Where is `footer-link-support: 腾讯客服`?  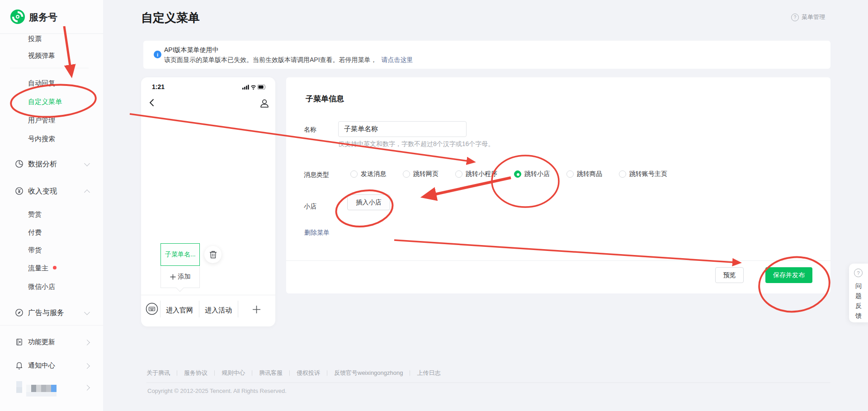 footer-link-support: 腾讯客服 is located at coordinates (271, 373).